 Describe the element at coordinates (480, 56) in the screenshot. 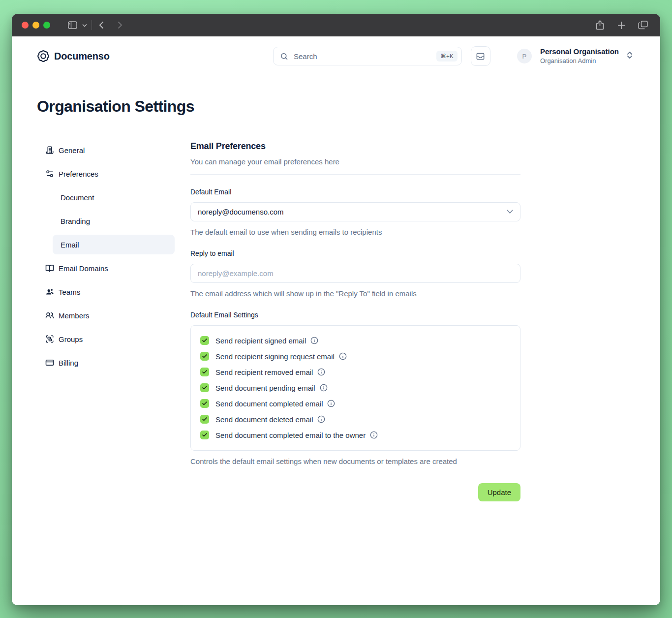

I see `inbox-icon` at that location.